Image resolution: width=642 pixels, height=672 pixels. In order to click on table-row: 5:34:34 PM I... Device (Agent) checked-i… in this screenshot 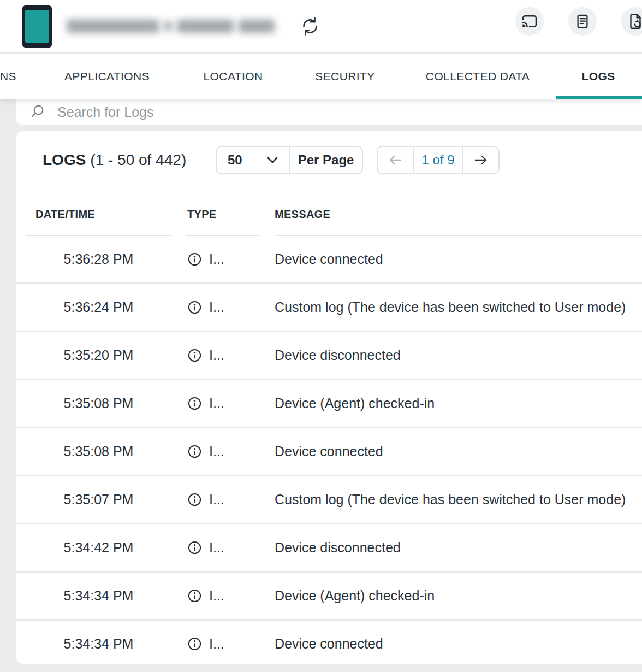, I will do `click(329, 597)`.